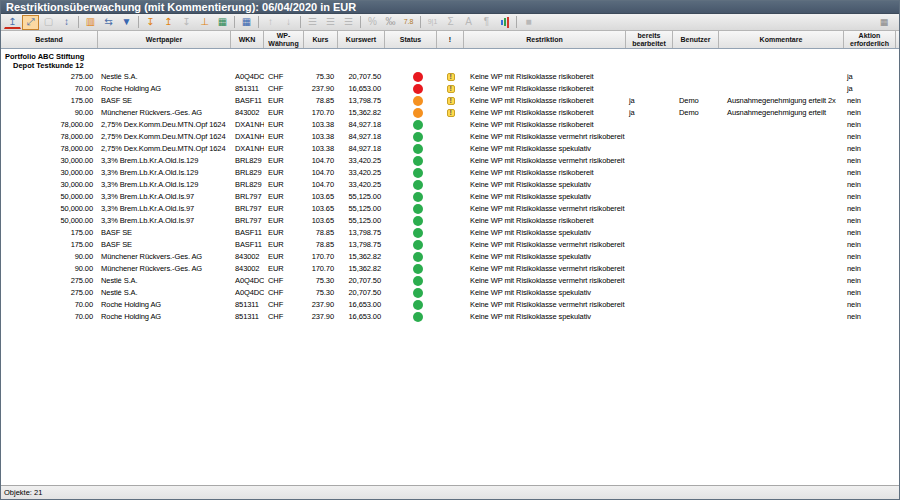 The width and height of the screenshot is (900, 500). I want to click on column-header-bearbeitet: bereits bearbeitet, so click(650, 40).